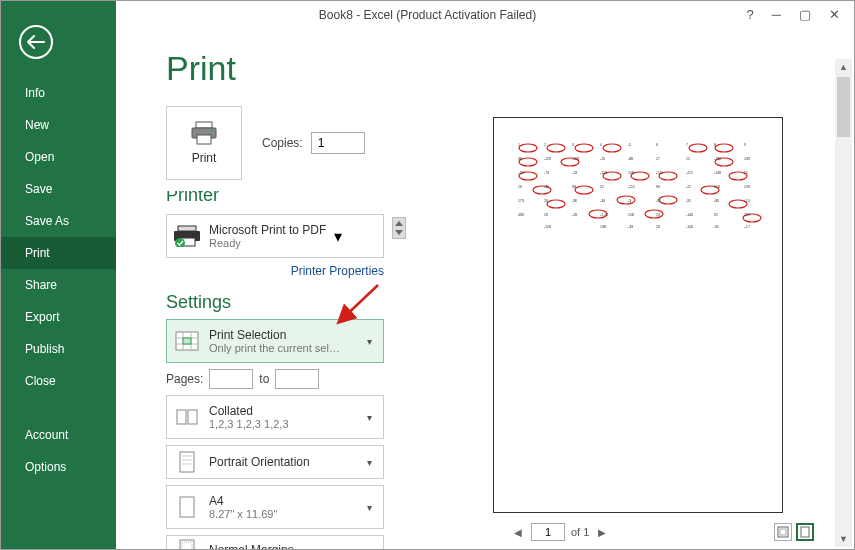 The image size is (855, 550). I want to click on svg-text: -85, so click(546, 187).